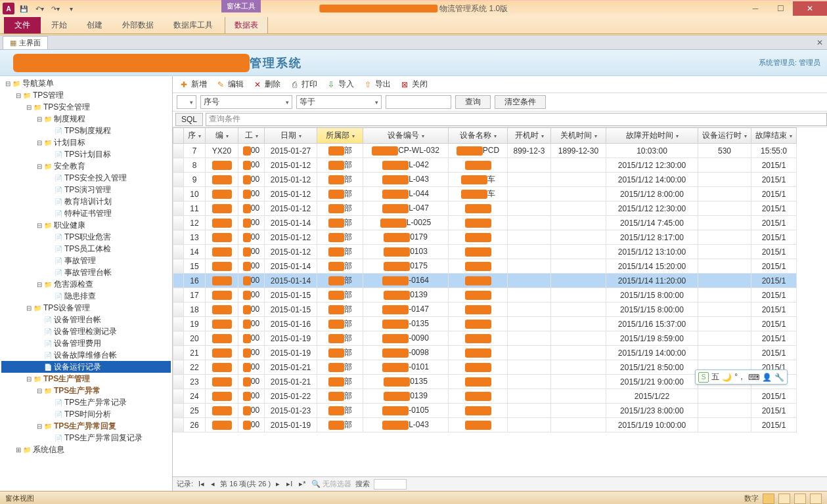 This screenshot has width=827, height=504. What do you see at coordinates (579, 151) in the screenshot?
I see `cell: 1899-12-30` at bounding box center [579, 151].